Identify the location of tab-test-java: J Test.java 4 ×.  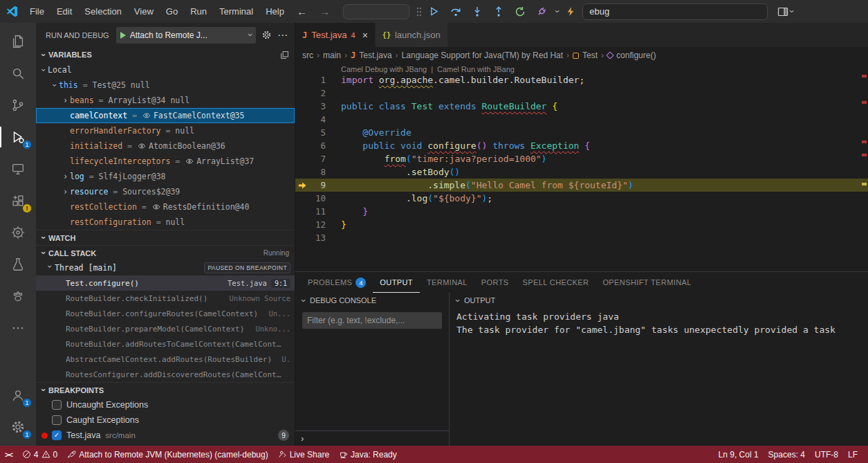
(335, 35).